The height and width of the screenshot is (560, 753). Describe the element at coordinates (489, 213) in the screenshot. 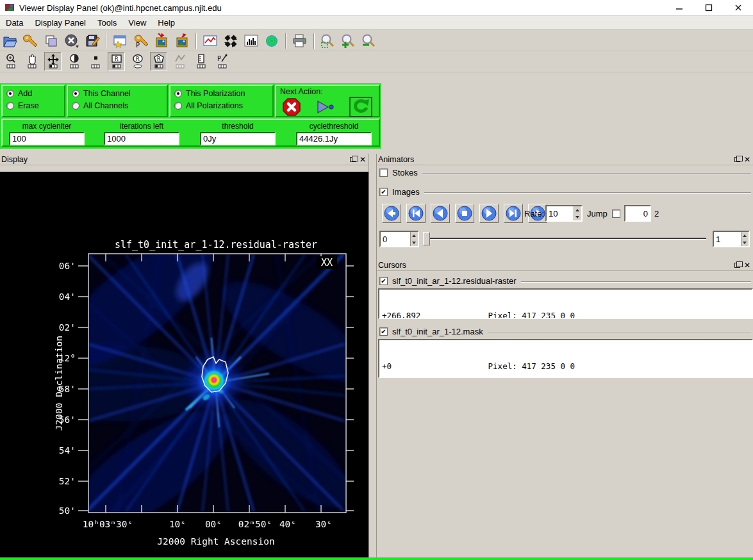

I see `play-icon` at that location.